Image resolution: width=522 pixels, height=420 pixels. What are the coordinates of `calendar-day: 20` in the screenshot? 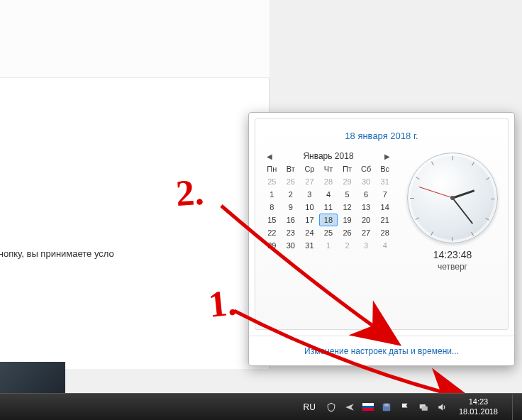 It's located at (366, 220).